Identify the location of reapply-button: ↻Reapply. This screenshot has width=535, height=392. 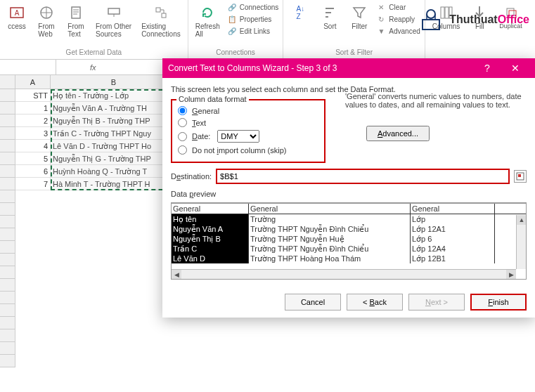
(398, 19).